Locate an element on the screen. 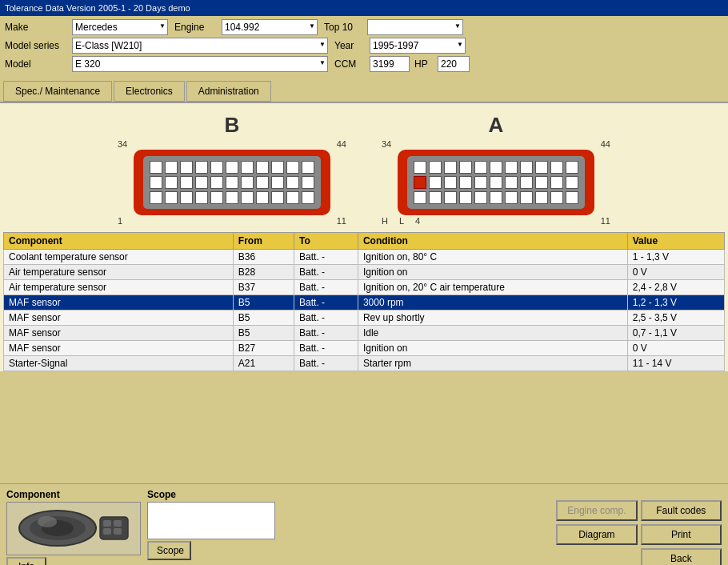  table-row: MAF sensorB5Batt. -Idle0,7 - 1,1 V is located at coordinates (365, 333).